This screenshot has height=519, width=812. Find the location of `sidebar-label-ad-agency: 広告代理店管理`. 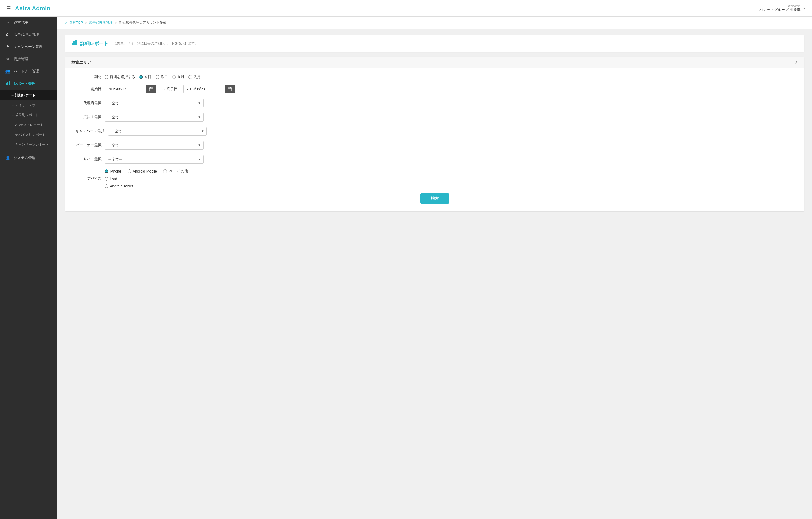

sidebar-label-ad-agency: 広告代理店管理 is located at coordinates (26, 35).